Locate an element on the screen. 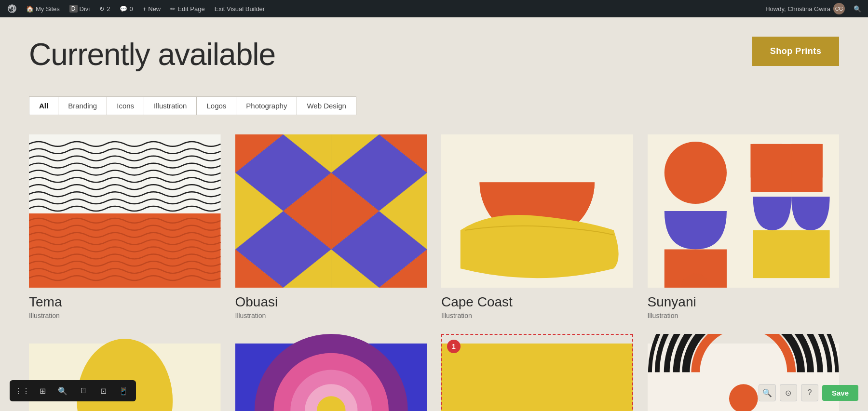 Image resolution: width=868 pixels, height=411 pixels. tab-branding: Branding is located at coordinates (83, 106).